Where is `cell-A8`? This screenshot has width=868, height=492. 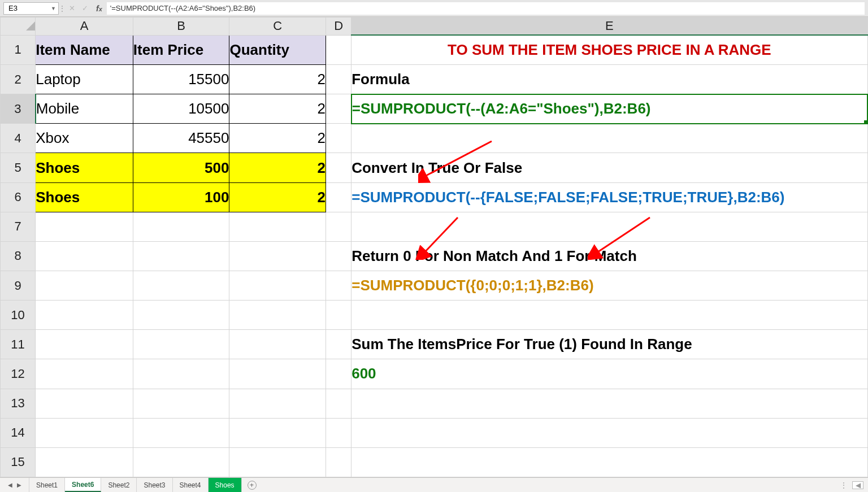 cell-A8 is located at coordinates (85, 256).